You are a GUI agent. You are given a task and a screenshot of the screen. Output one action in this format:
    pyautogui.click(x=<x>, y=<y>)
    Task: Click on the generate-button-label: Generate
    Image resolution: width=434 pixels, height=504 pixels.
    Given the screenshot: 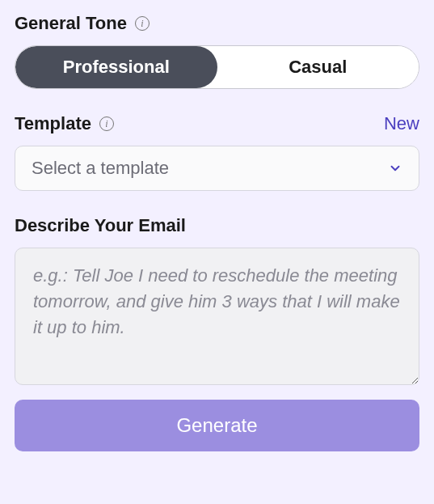 What is the action you would take?
    pyautogui.click(x=217, y=426)
    